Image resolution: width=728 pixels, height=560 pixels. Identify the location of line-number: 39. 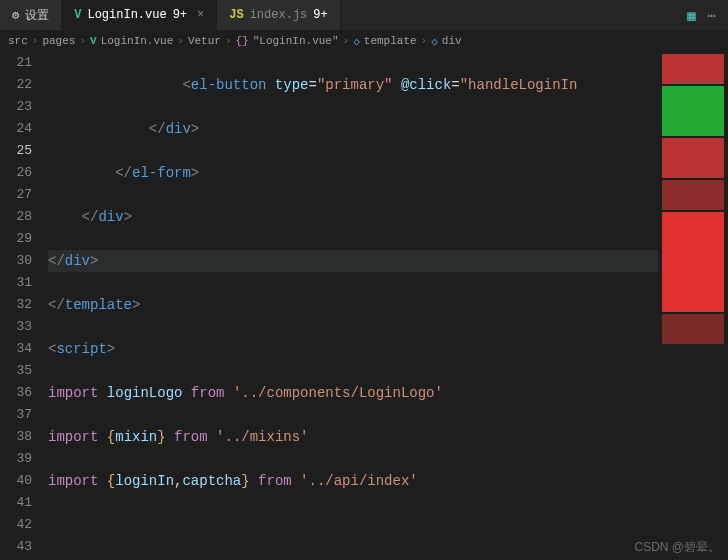
(16, 459).